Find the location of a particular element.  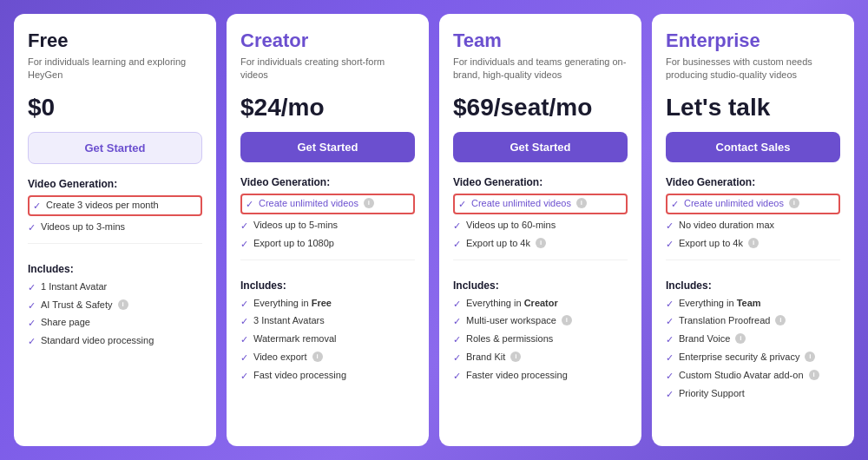

plan-desc-team: For individuals and teams generating on-… is located at coordinates (540, 69).